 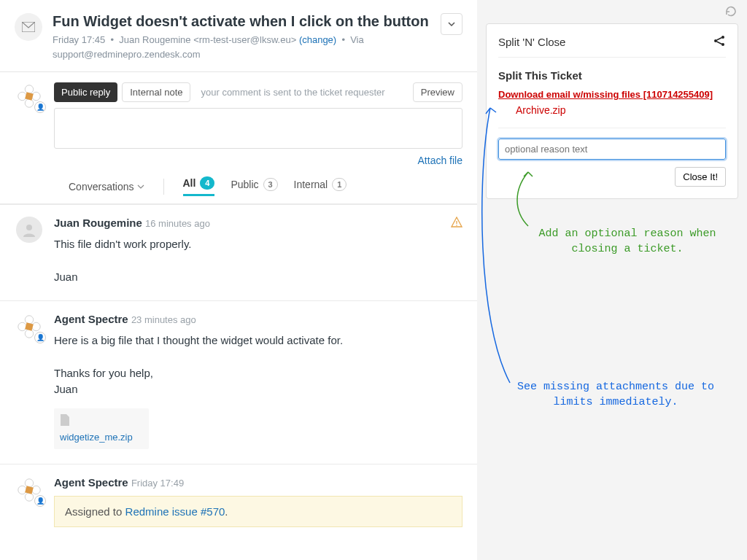 I want to click on file-icon, so click(x=101, y=421).